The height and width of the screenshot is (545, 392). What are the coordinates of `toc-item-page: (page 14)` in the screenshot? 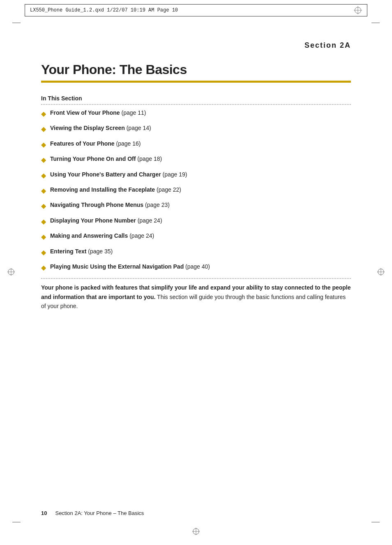 It's located at (138, 128).